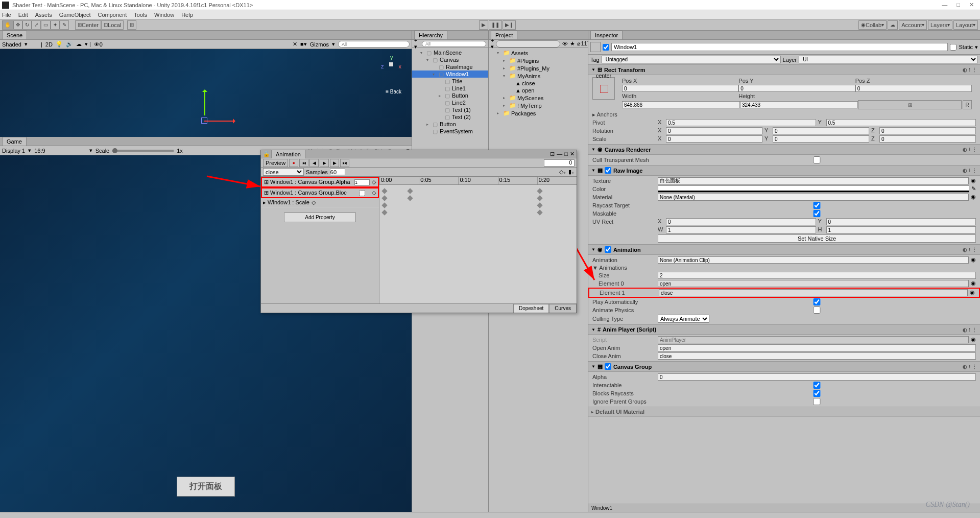 The width and height of the screenshot is (980, 518). What do you see at coordinates (914, 88) in the screenshot?
I see `posz-input` at bounding box center [914, 88].